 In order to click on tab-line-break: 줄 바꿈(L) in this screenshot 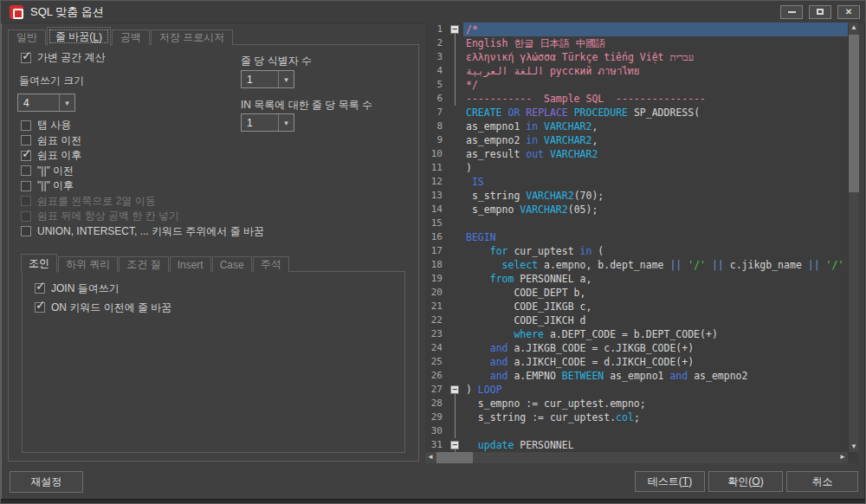, I will do `click(79, 36)`.